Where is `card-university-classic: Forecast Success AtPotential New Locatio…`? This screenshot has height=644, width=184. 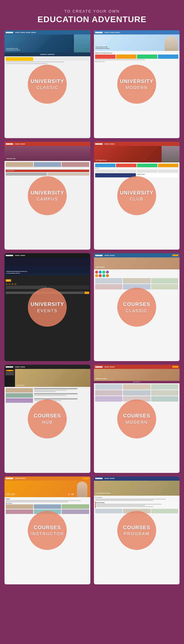
card-university-classic: Forecast Success AtPotential New Locatio… is located at coordinates (47, 84).